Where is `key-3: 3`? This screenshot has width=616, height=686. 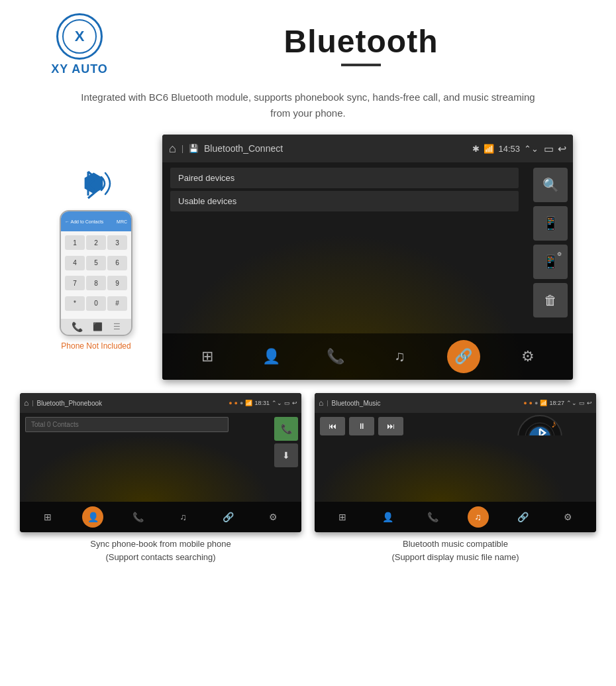 key-3: 3 is located at coordinates (117, 243).